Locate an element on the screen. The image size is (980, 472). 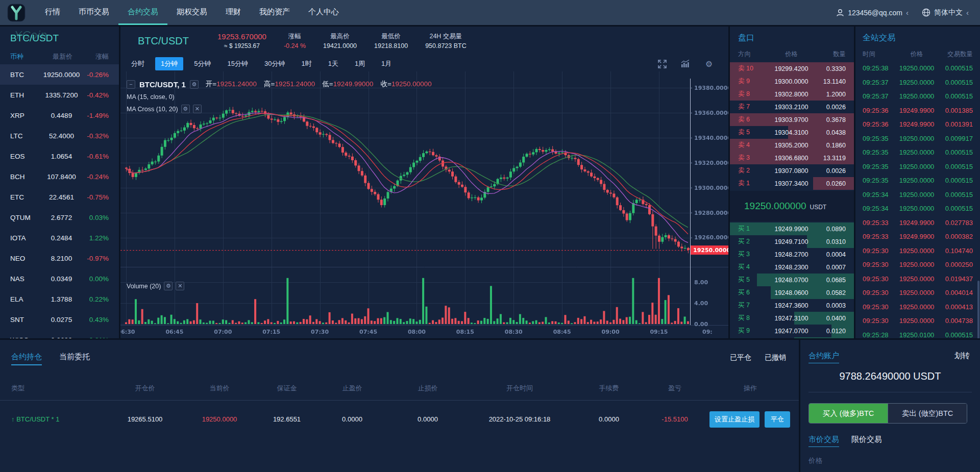
watchlist-row: EOS 1.0654 -0.61% is located at coordinates (59, 156).